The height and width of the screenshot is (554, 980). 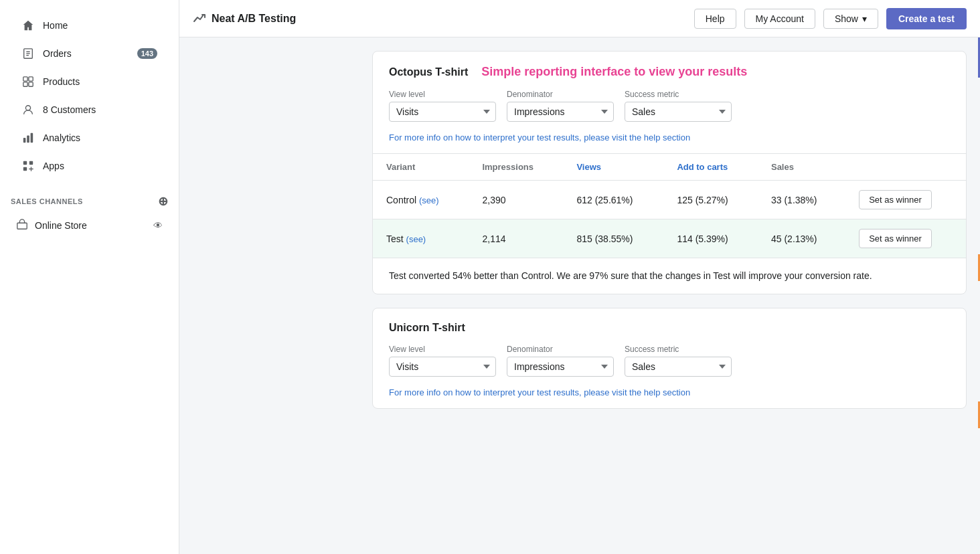 I want to click on sidebar-item-products-label: Products, so click(x=62, y=82).